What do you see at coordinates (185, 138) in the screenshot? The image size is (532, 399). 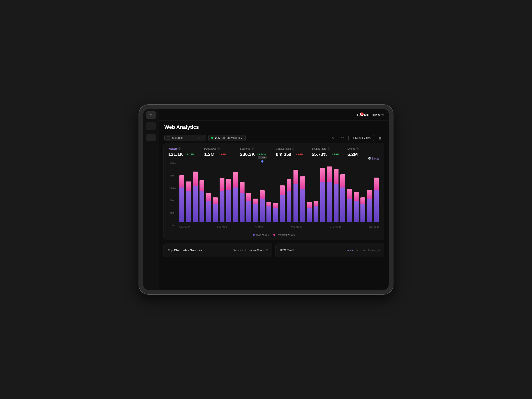 I see `url-selector: replug.io × ⌃` at bounding box center [185, 138].